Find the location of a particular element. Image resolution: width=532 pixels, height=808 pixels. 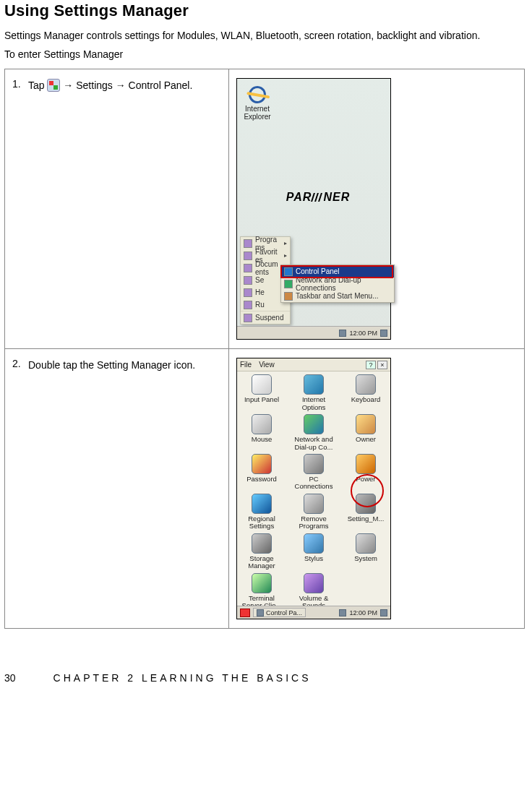

control-panel-grid: Input Panel Internet Options Keyboard Mo… is located at coordinates (314, 489).